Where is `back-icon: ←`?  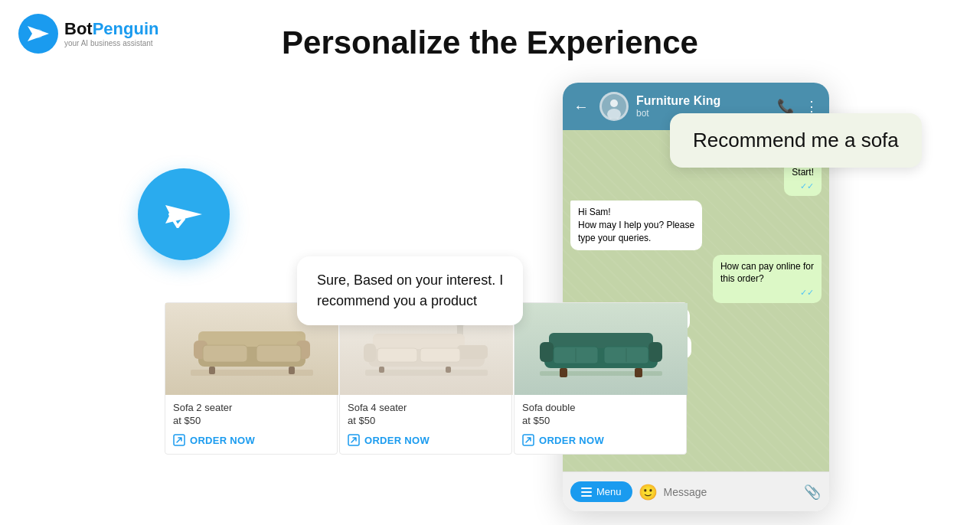
back-icon: ← is located at coordinates (581, 107).